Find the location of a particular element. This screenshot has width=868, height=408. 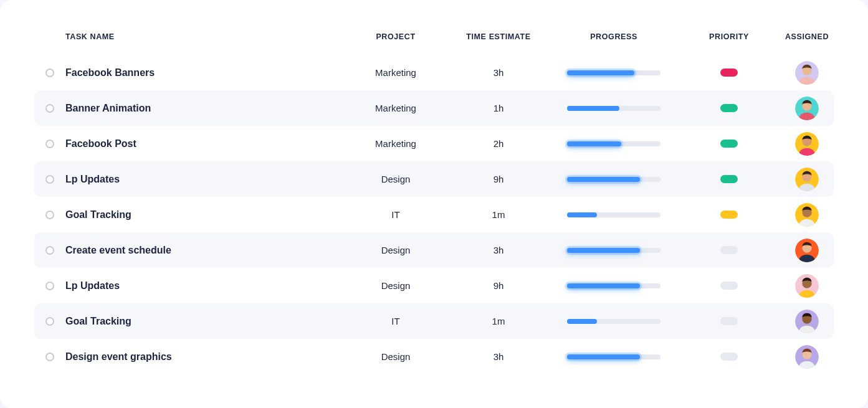

task-time-estimate: 1h is located at coordinates (498, 108).